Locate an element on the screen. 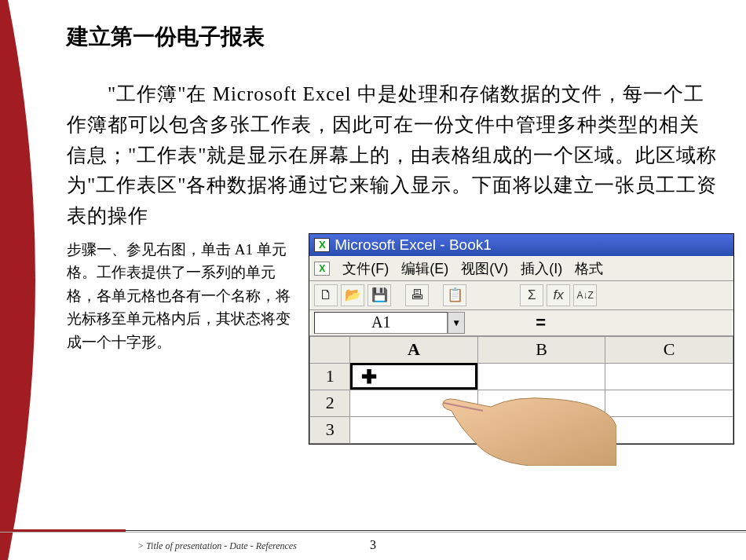 This screenshot has height=560, width=746. name-box: A1 is located at coordinates (381, 323).